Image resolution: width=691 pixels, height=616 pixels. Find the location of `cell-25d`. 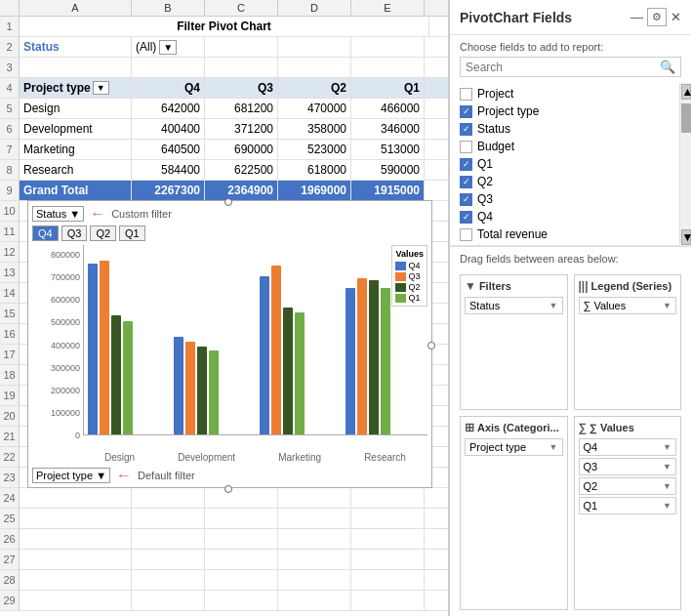

cell-25d is located at coordinates (314, 518).